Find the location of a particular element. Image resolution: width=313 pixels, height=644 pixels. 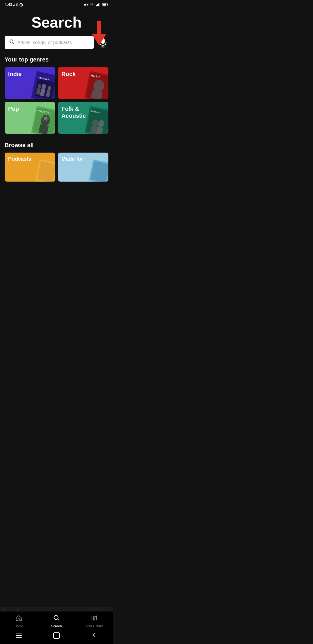

browse-card-made-for: Made for is located at coordinates (83, 167).